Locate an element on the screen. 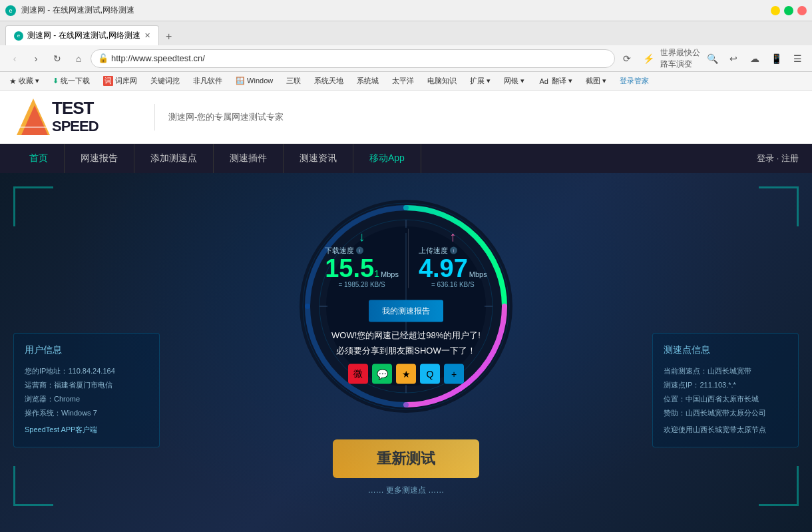 The image size is (812, 532). refresh-circle-icon: ⟳ is located at coordinates (627, 59).